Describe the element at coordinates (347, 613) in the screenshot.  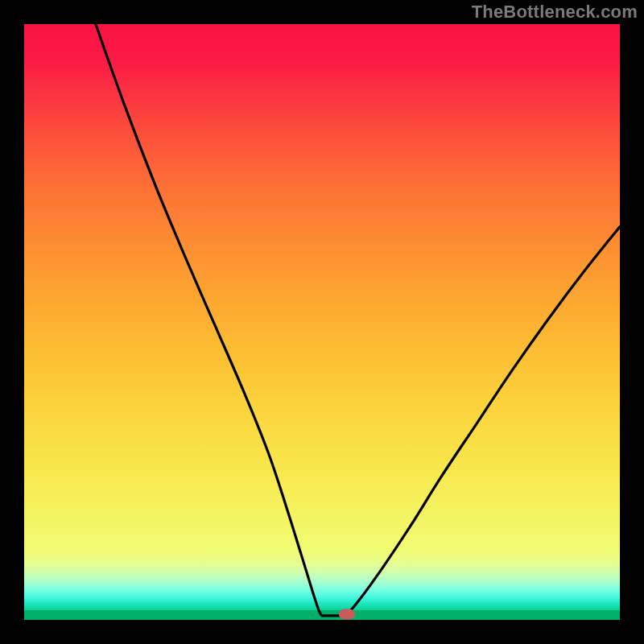
I see `optimum-marker` at that location.